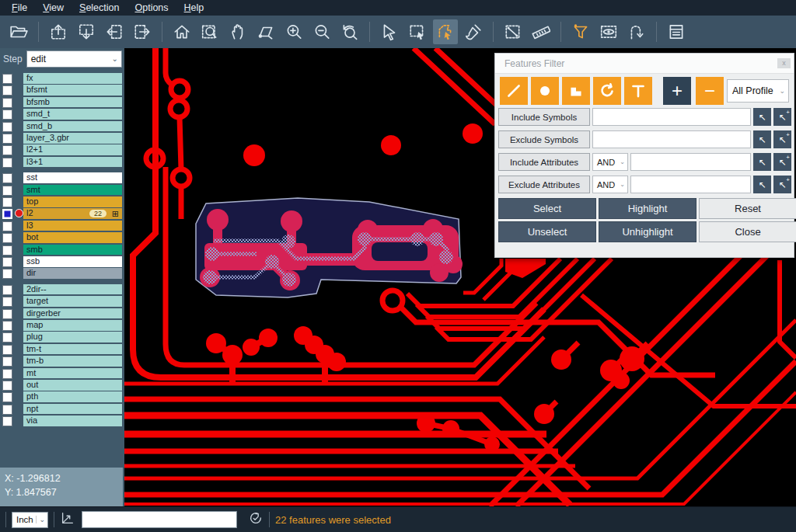 This screenshot has height=532, width=796. I want to click on unit-select: Inch ⌄, so click(30, 520).